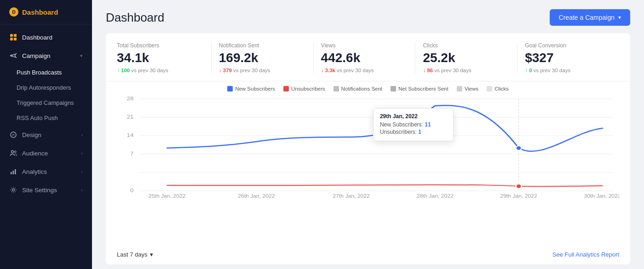 Image resolution: width=644 pixels, height=269 pixels. What do you see at coordinates (82, 190) in the screenshot?
I see `site-settings-chevron: ›` at bounding box center [82, 190].